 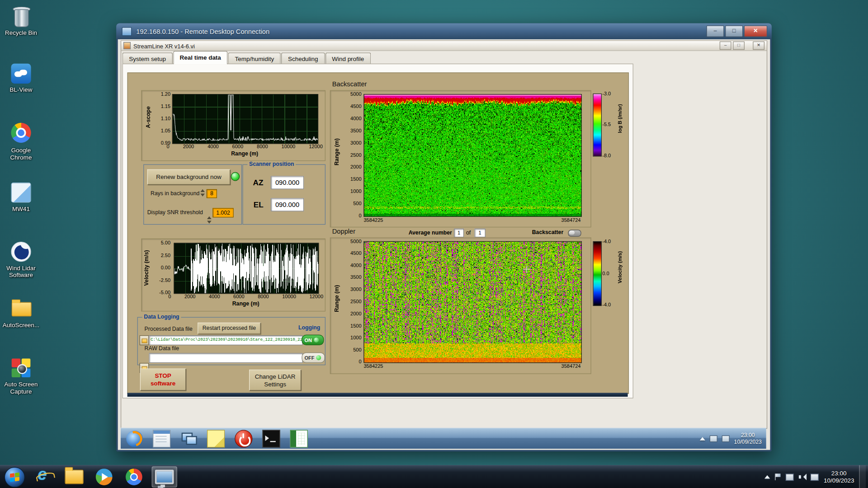 What do you see at coordinates (354, 155) in the screenshot?
I see `backscatter-y-ticks: 5000450040003500300025002000150010005000` at bounding box center [354, 155].